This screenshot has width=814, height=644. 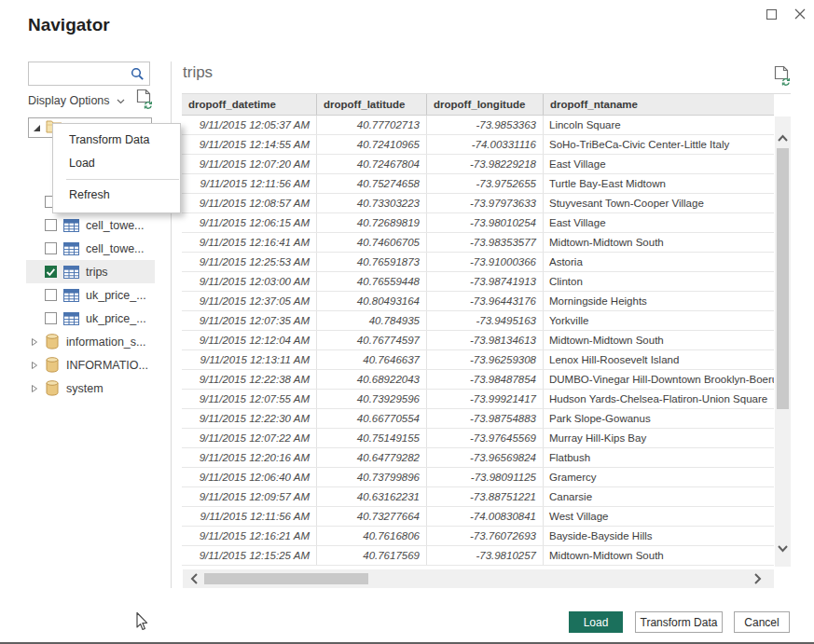 I want to click on column-header-dropoff_ntaname: dropoff_ntaname, so click(x=658, y=104).